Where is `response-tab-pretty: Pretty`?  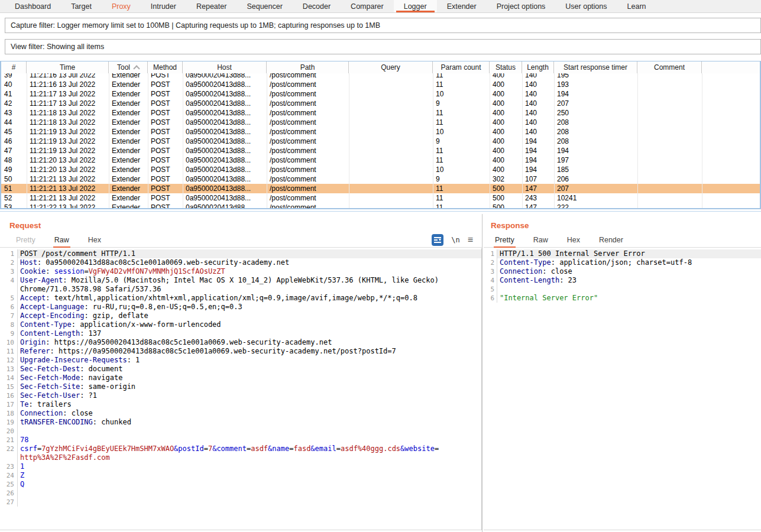 response-tab-pretty: Pretty is located at coordinates (505, 241).